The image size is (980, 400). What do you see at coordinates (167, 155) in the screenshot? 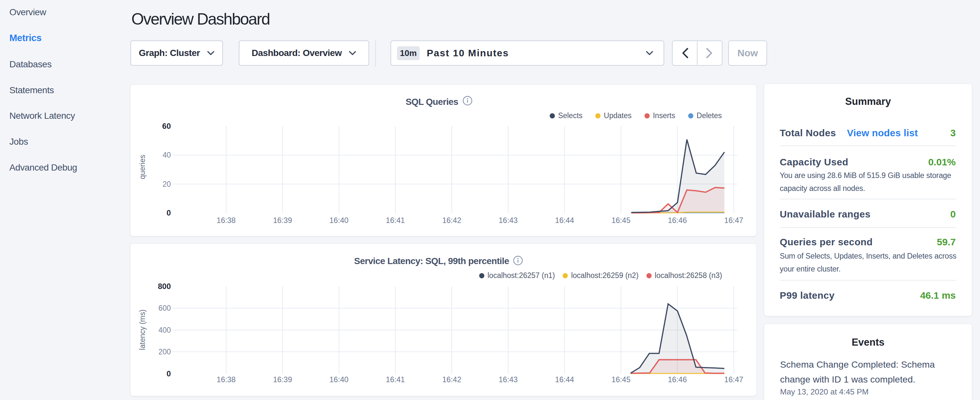
I see `svg-text: 40` at bounding box center [167, 155].